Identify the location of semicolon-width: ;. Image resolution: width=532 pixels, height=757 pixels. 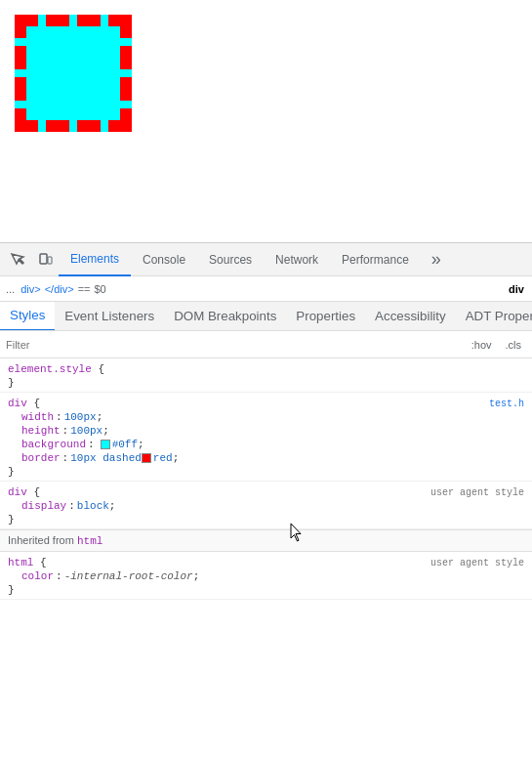
(100, 417).